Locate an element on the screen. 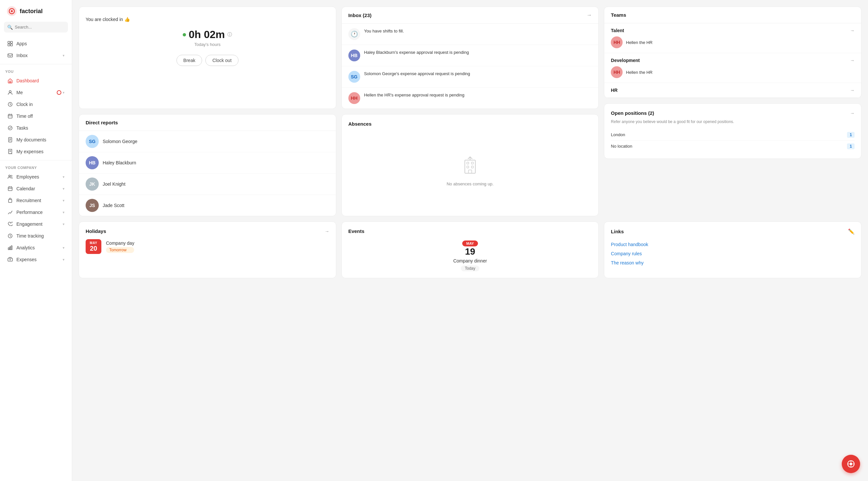 This screenshot has height=481, width=868. expenses-label: Expenses is located at coordinates (26, 260).